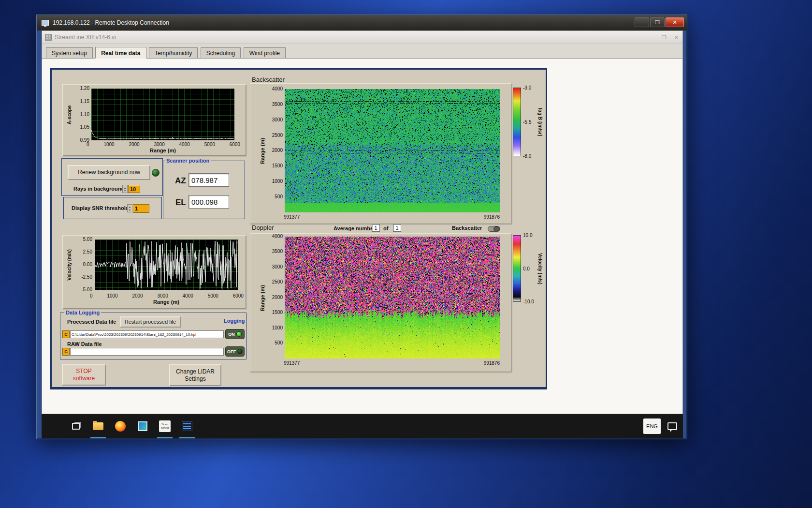 The height and width of the screenshot is (508, 812). What do you see at coordinates (277, 252) in the screenshot?
I see `doppler-y-ticks-value: 3500` at bounding box center [277, 252].